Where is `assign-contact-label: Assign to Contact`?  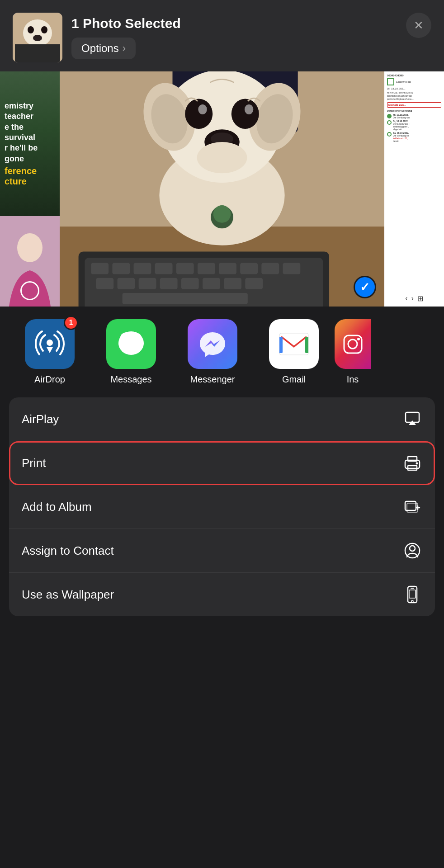
assign-contact-label: Assign to Contact is located at coordinates (68, 551).